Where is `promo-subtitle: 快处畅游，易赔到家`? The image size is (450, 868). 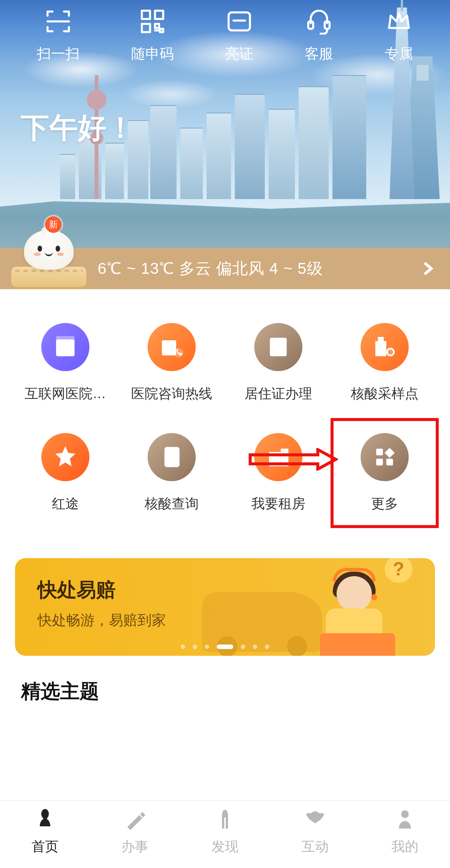 promo-subtitle: 快处畅游，易赔到家 is located at coordinates (225, 620).